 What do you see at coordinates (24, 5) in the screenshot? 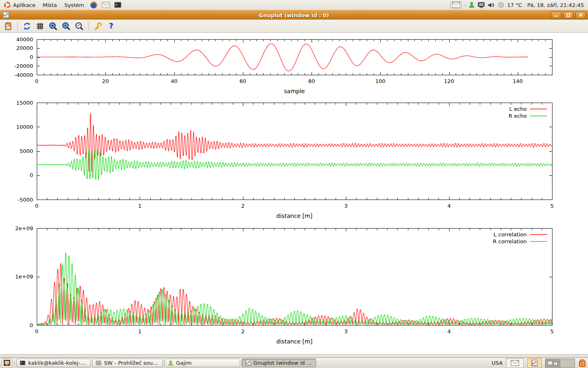
I see `menu-applications-label: Aplikace` at bounding box center [24, 5].